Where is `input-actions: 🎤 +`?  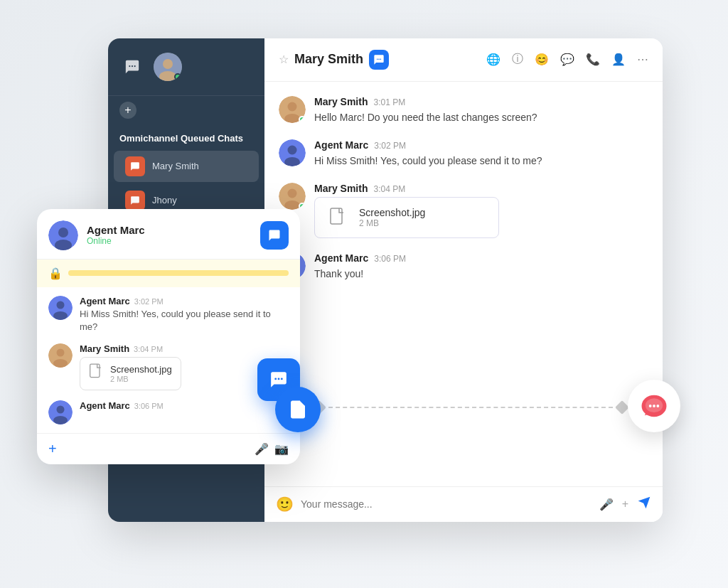 input-actions: 🎤 + is located at coordinates (626, 505).